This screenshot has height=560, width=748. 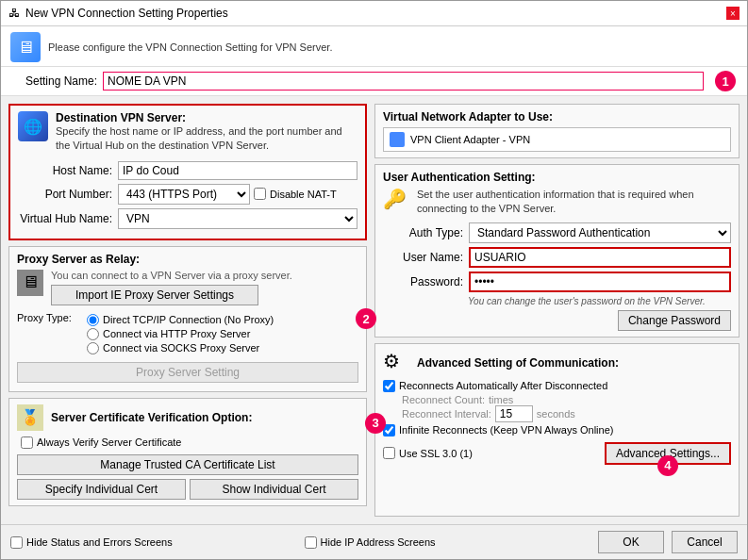 I want to click on port-number-label: Port Number:, so click(x=65, y=194).